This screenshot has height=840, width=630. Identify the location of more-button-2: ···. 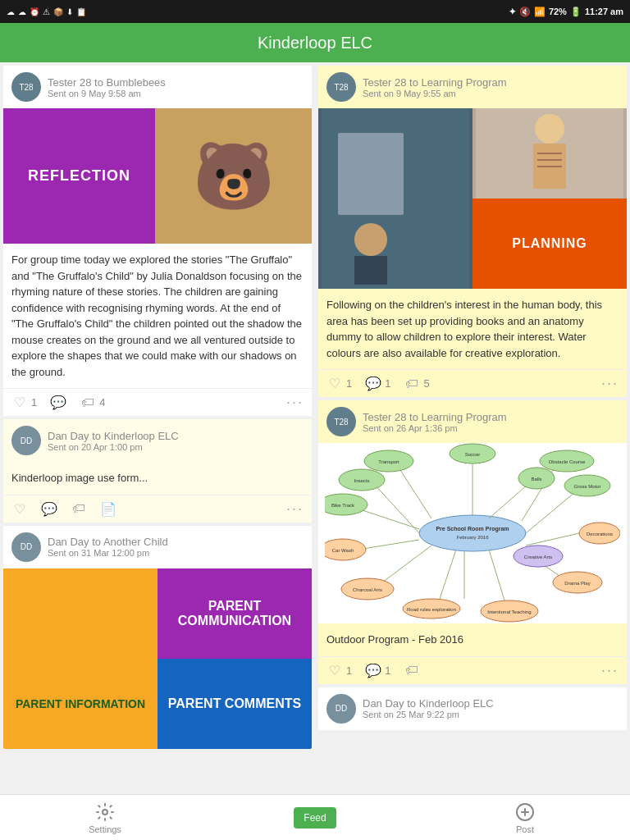
(295, 509).